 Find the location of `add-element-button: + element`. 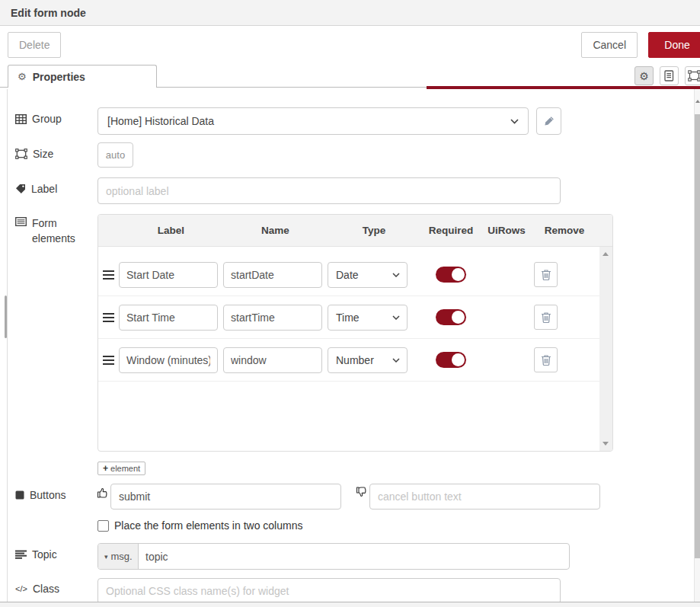

add-element-button: + element is located at coordinates (122, 468).